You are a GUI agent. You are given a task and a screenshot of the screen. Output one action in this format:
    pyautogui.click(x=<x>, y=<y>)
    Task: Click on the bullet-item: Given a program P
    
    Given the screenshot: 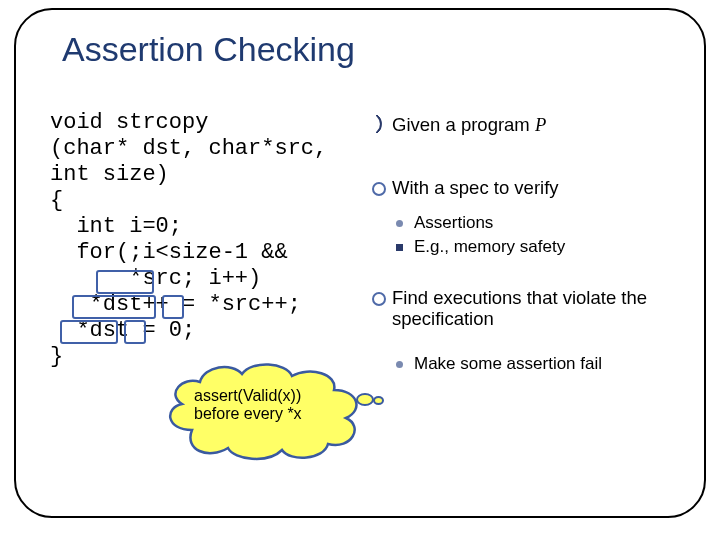 What is the action you would take?
    pyautogui.click(x=535, y=126)
    